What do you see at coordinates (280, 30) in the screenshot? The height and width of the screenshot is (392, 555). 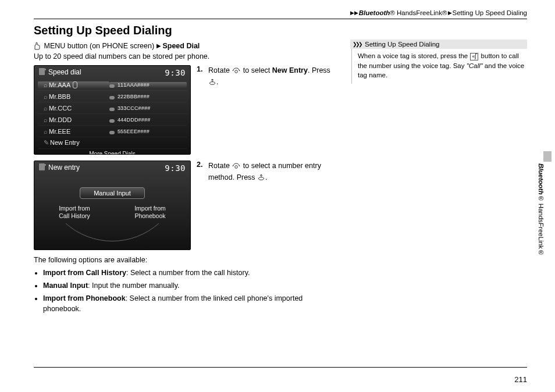 I see `page-title: Setting Up Speed Dialing` at bounding box center [280, 30].